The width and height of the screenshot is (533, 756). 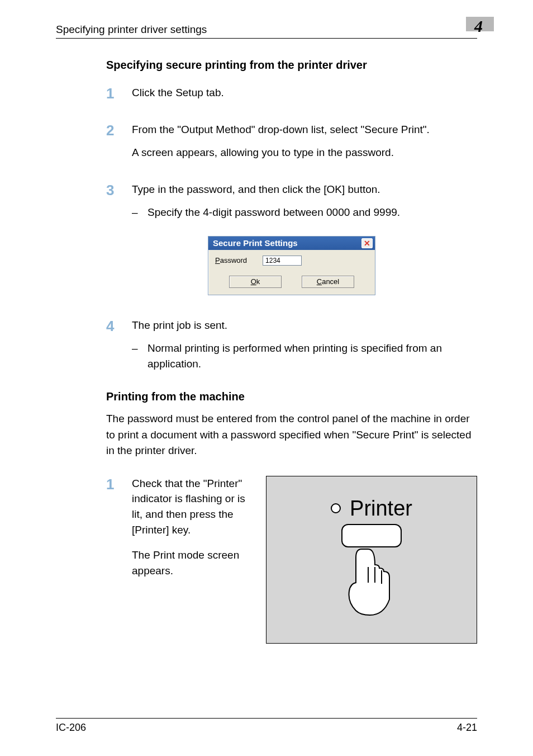 I want to click on step-number: 4, so click(x=112, y=326).